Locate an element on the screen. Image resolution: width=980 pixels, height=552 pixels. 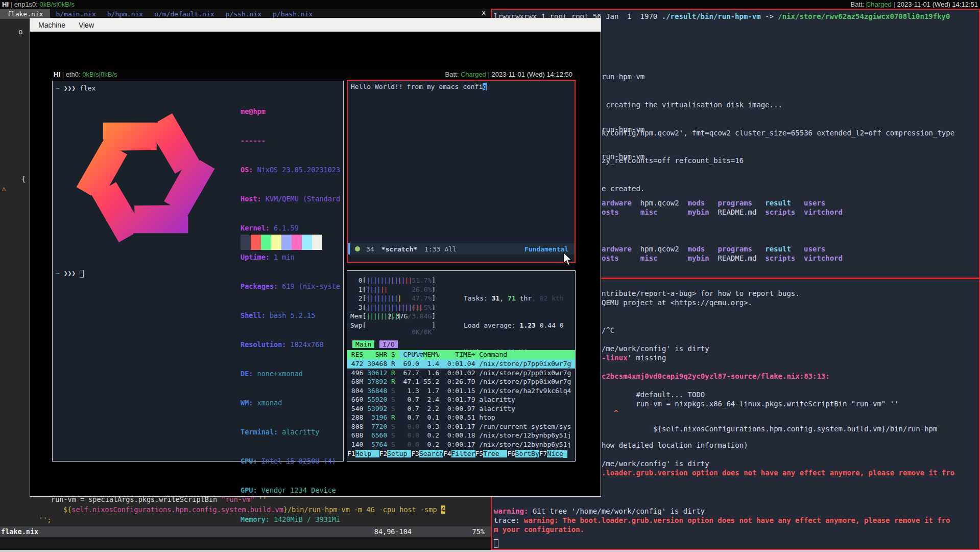
code-fragment: o is located at coordinates (20, 32).